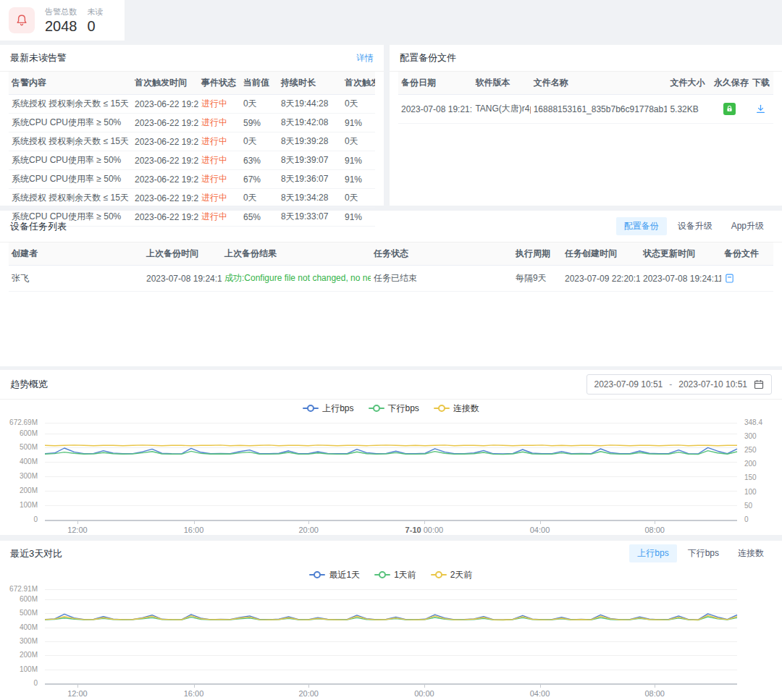 The height and width of the screenshot is (700, 782). I want to click on table-cell: 8天19:34:28, so click(310, 198).